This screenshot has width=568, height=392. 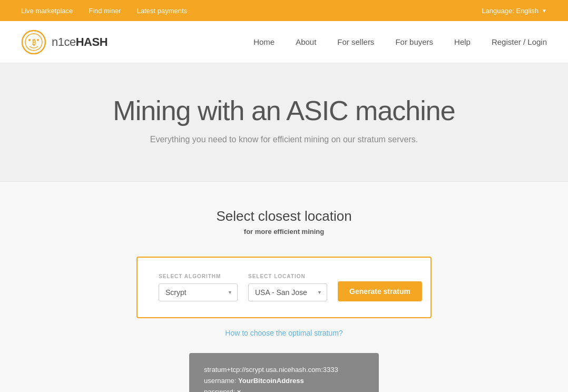 I want to click on stratum-help-link: How to choose the optimal stratum?, so click(x=283, y=333).